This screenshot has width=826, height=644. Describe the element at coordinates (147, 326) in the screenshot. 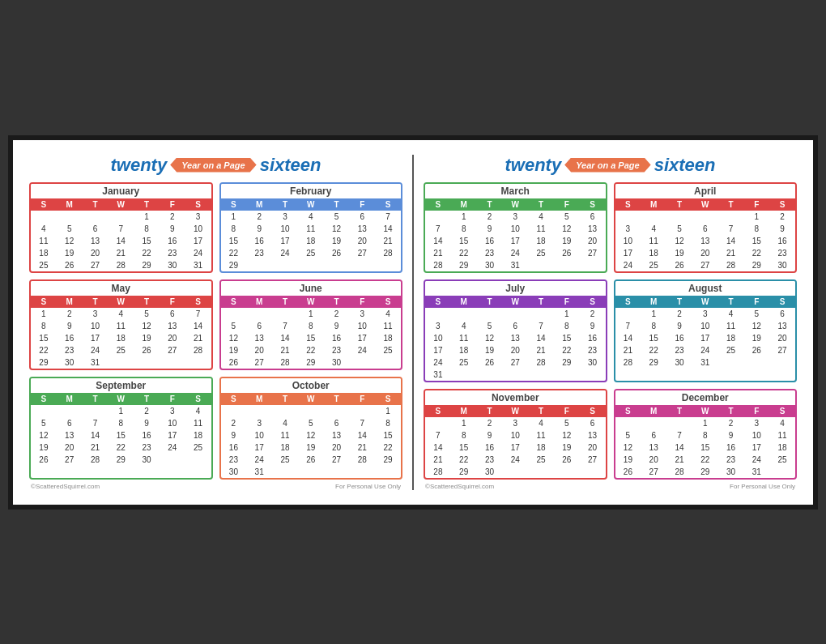

I see `calendar-day: 12` at that location.